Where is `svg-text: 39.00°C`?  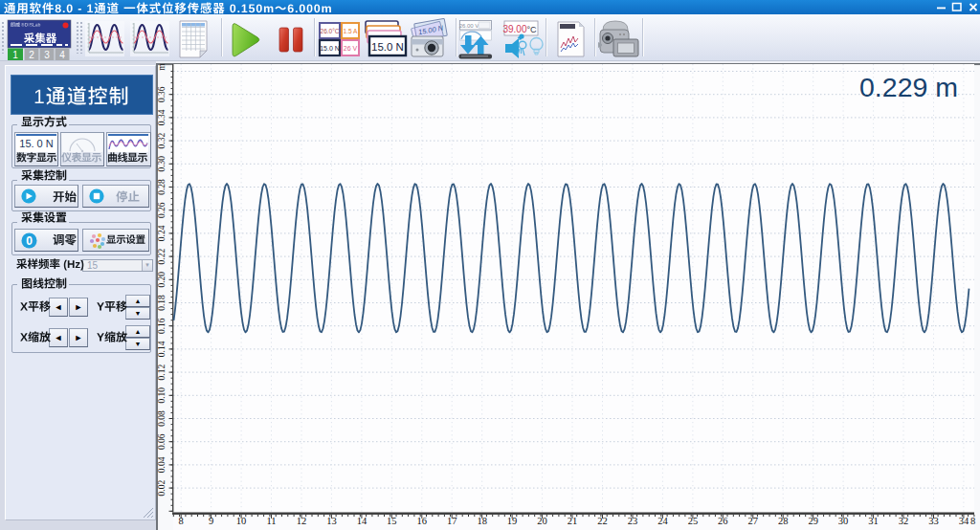
svg-text: 39.00°C is located at coordinates (520, 29).